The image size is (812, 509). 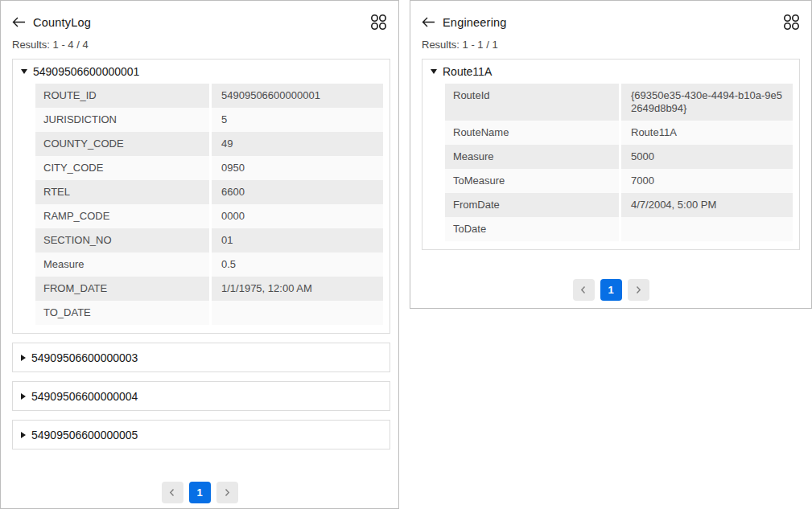 What do you see at coordinates (122, 96) in the screenshot?
I see `attribute-label: ROUTE_ID` at bounding box center [122, 96].